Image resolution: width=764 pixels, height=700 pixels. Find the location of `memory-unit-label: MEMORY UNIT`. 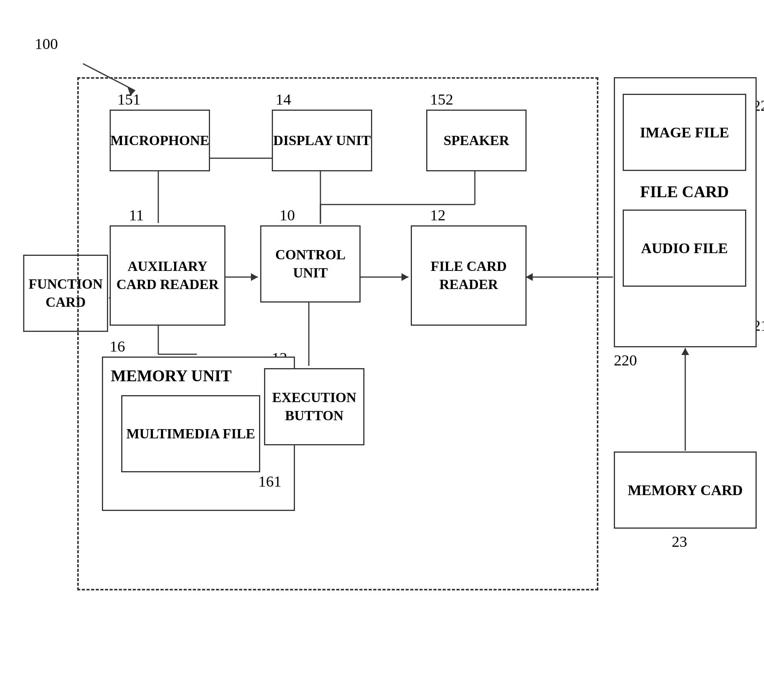

memory-unit-label: MEMORY UNIT is located at coordinates (171, 376).